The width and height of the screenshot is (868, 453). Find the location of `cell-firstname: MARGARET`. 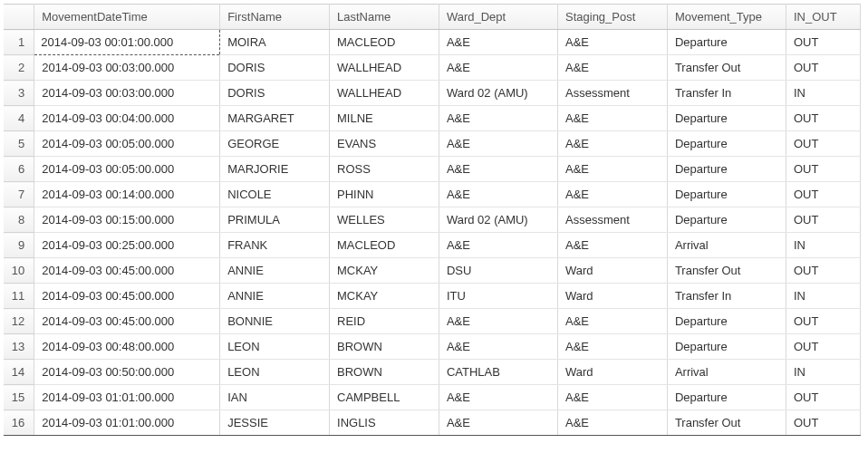

cell-firstname: MARGARET is located at coordinates (275, 119).